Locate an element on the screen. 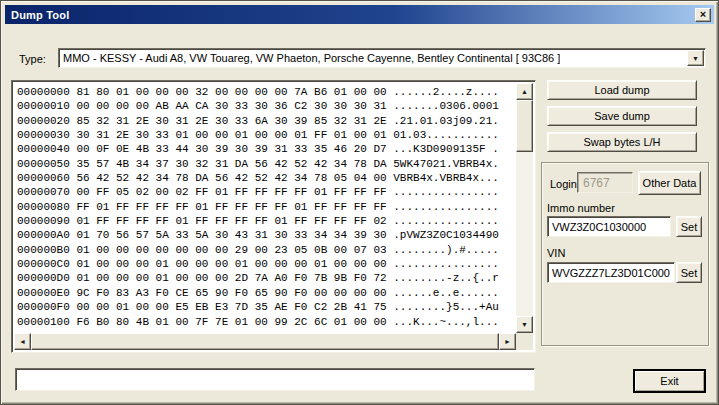 This screenshot has height=405, width=719. hex-row: 000000D0 01 00 00 00 01 00 00 00 2D 7A A… is located at coordinates (266, 278).